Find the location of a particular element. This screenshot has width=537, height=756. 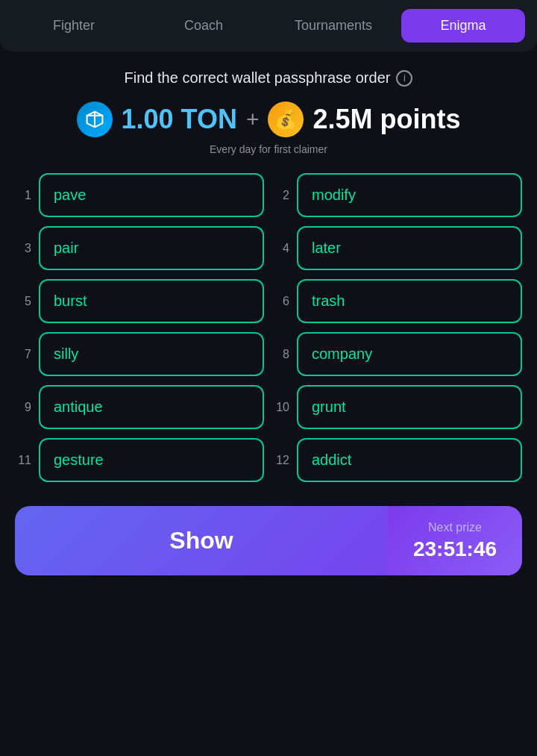

word-number-8: 8 is located at coordinates (281, 354).